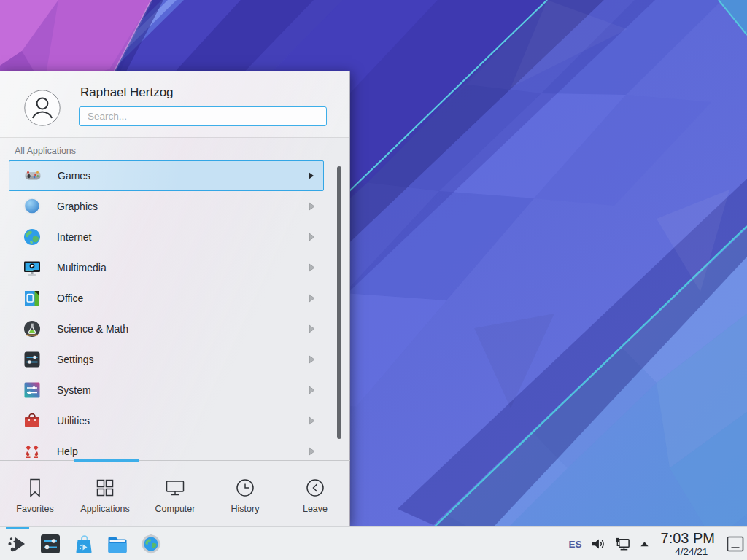  I want to click on grid-icon, so click(105, 488).